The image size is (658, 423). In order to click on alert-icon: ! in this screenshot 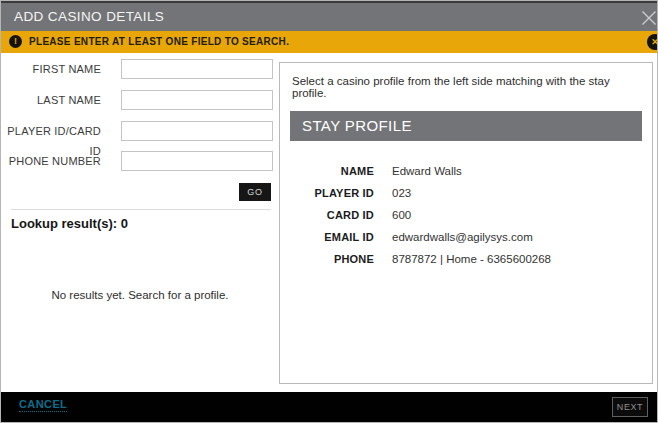, I will do `click(16, 42)`.